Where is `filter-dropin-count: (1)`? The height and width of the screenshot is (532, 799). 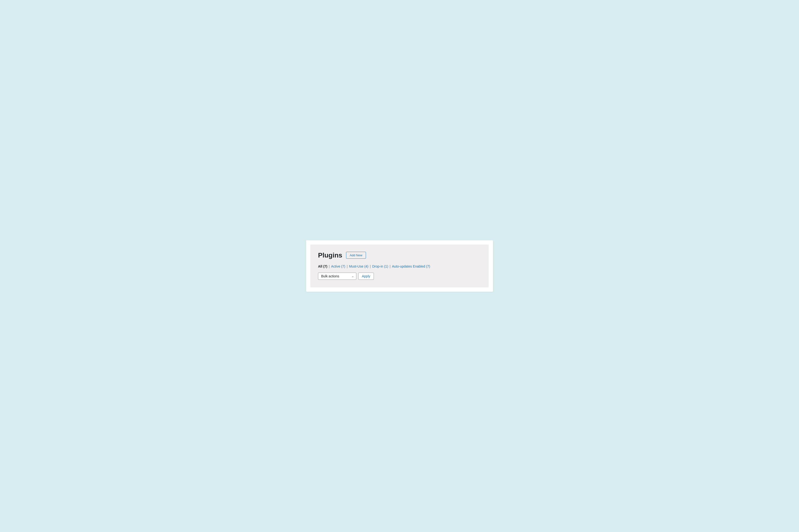
filter-dropin-count: (1) is located at coordinates (386, 266).